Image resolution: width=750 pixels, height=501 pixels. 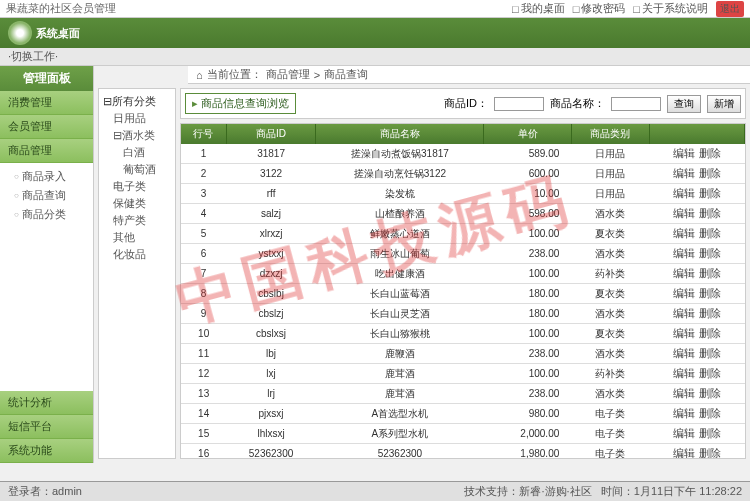 What do you see at coordinates (137, 238) in the screenshot?
I see `tree-other: 其他` at bounding box center [137, 238].